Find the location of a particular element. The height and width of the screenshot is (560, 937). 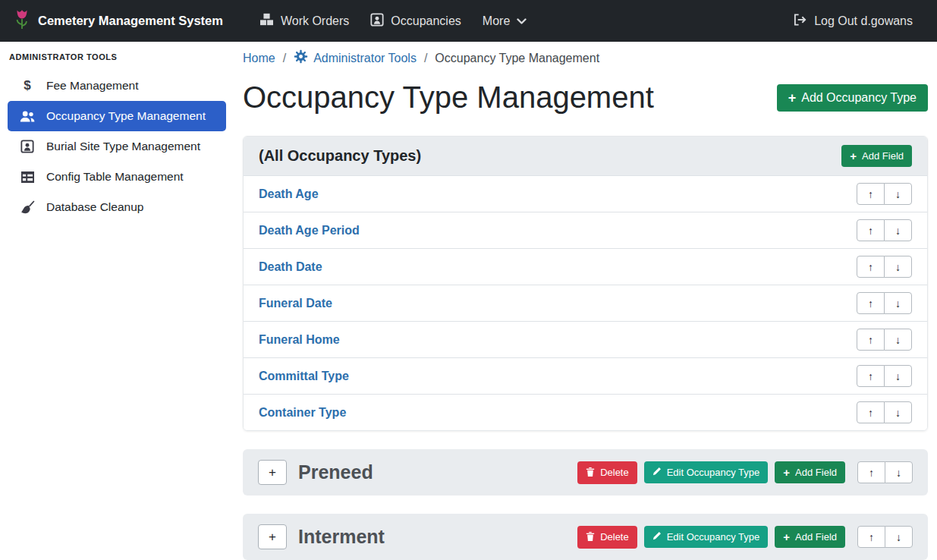

plus-icon: + is located at coordinates (853, 156).